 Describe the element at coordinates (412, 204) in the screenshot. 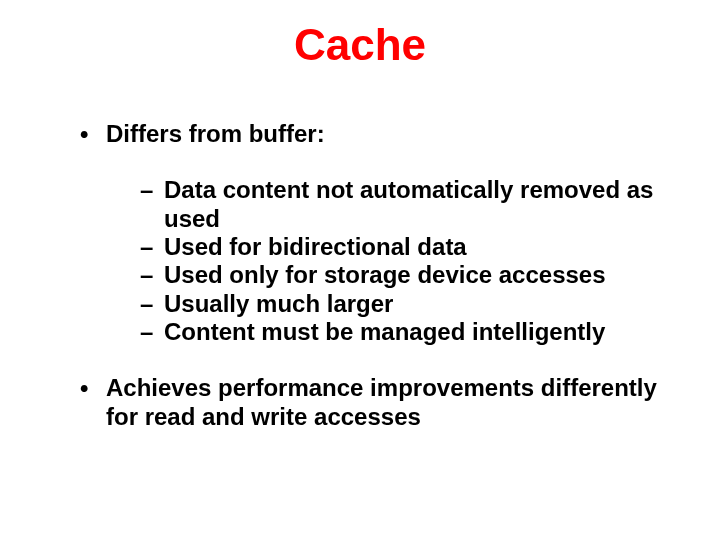

I see `sub-bullet-text: Data content not automatically removed a…` at that location.